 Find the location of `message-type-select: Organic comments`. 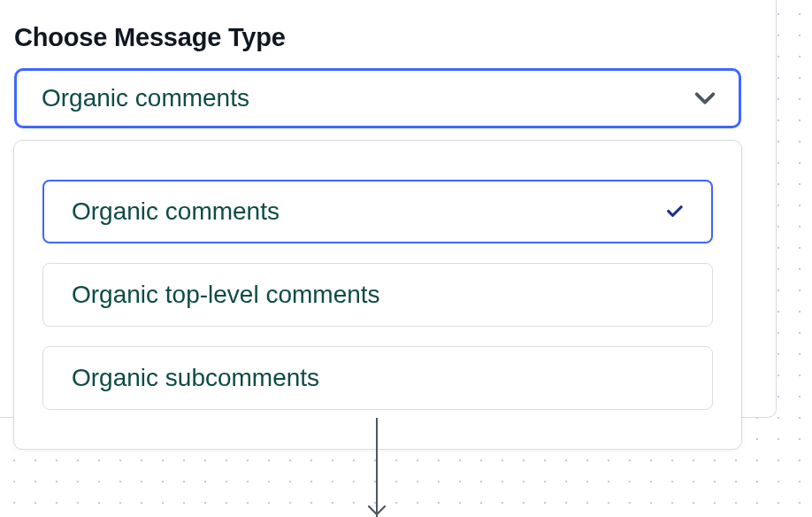

message-type-select: Organic comments is located at coordinates (378, 98).